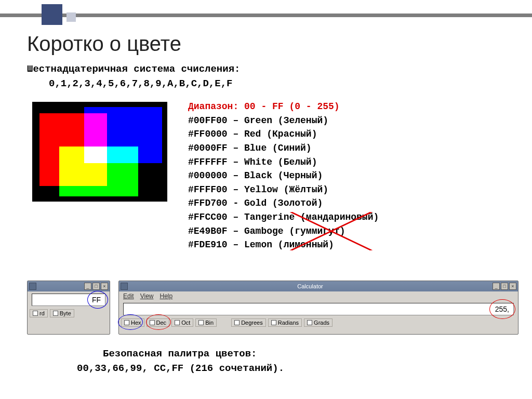 The height and width of the screenshot is (399, 532). Describe the element at coordinates (310, 286) in the screenshot. I see `window-title: Calculator` at that location.